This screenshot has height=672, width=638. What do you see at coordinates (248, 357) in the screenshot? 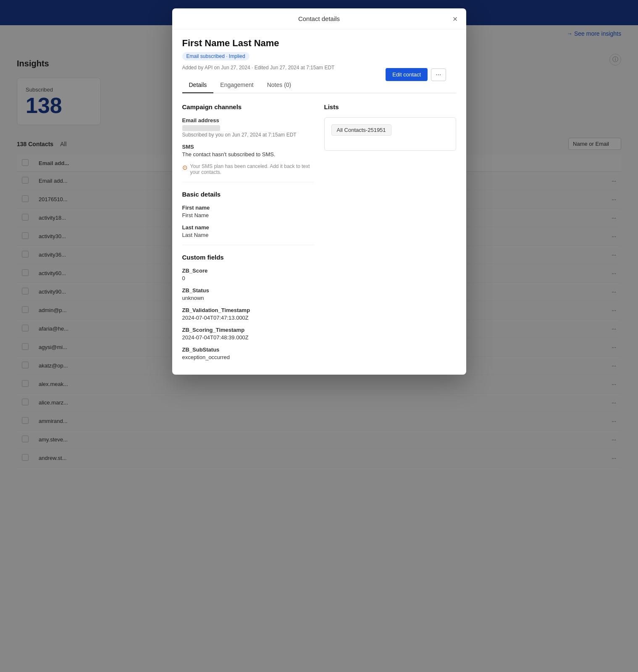
I see `cf-value: exception_occurred` at bounding box center [248, 357].